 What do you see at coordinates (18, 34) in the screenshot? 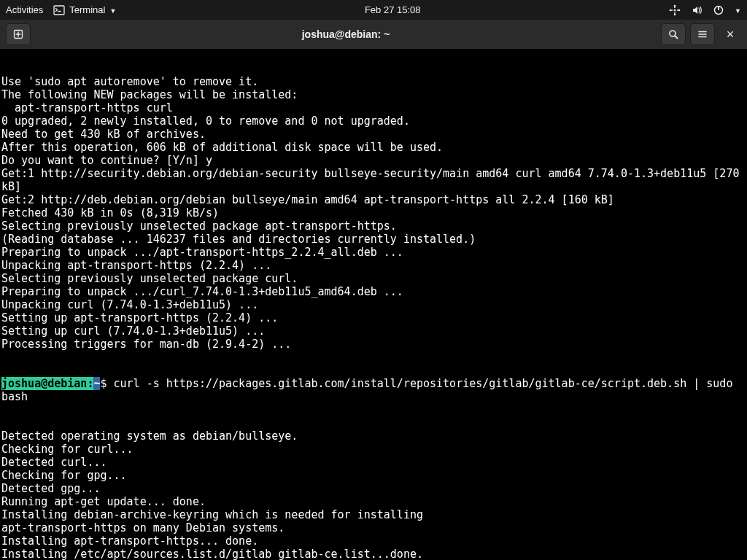
I see `new-tab-button` at bounding box center [18, 34].